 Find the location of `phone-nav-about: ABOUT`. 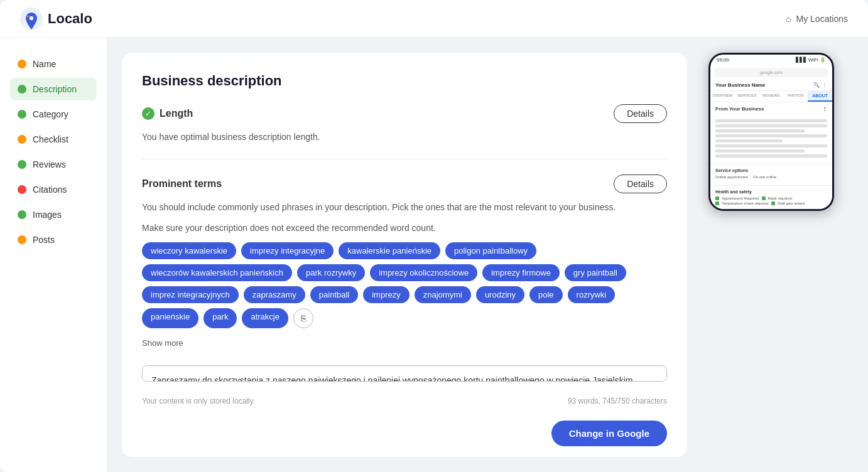

phone-nav-about: ABOUT is located at coordinates (820, 97).